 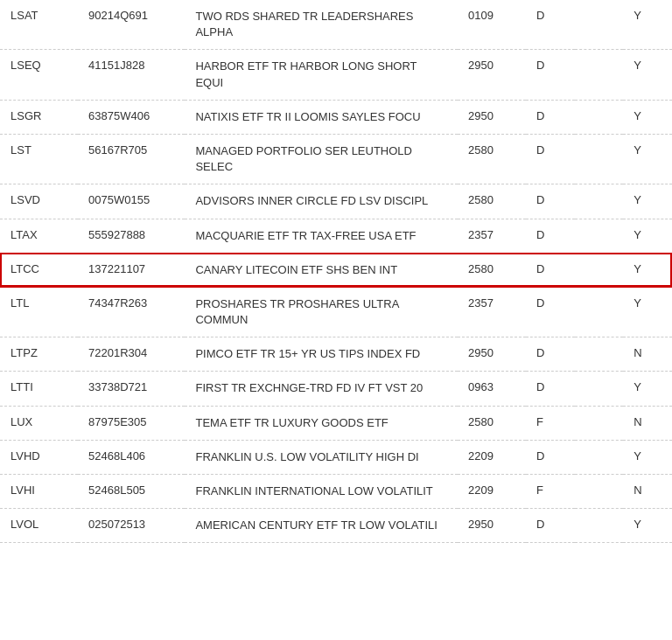 What do you see at coordinates (321, 491) in the screenshot?
I see `name-cell: FRANKLIN INTERNATIONAL LOW VOLATILIT` at bounding box center [321, 491].